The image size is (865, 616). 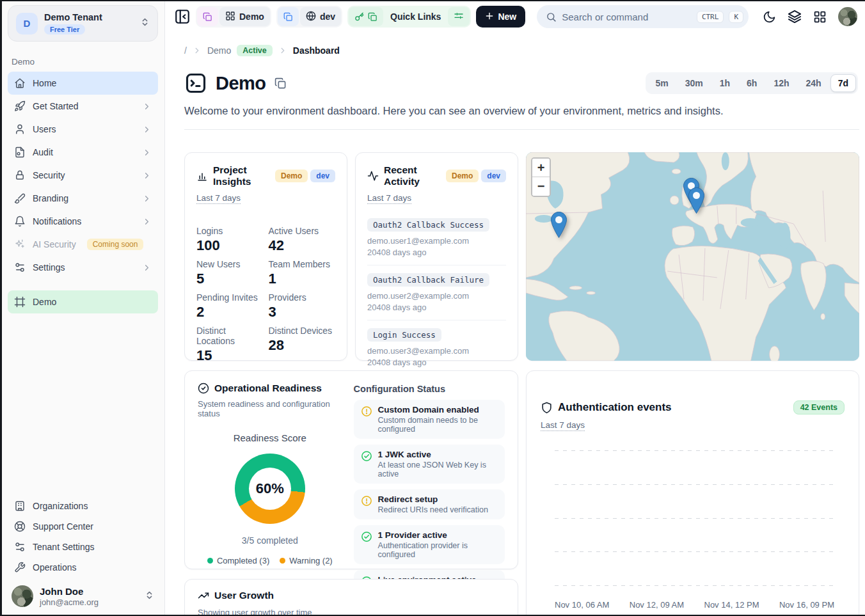 What do you see at coordinates (89, 603) in the screenshot?
I see `user-email: john@acme.org` at bounding box center [89, 603].